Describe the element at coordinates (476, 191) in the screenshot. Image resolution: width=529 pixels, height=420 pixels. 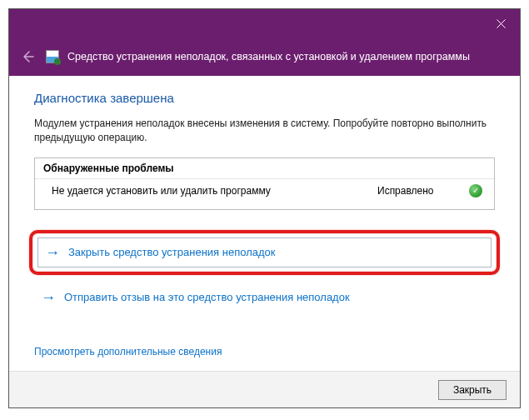
I see `check-icon: ✓` at that location.